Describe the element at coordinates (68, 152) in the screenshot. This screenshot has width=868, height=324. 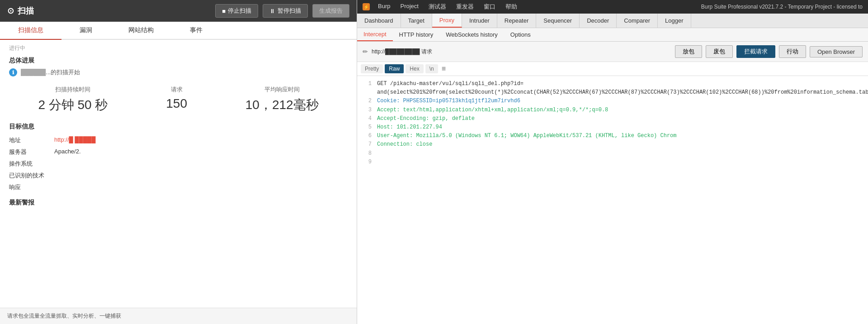
I see `target-val-server: Apache/2.` at that location.